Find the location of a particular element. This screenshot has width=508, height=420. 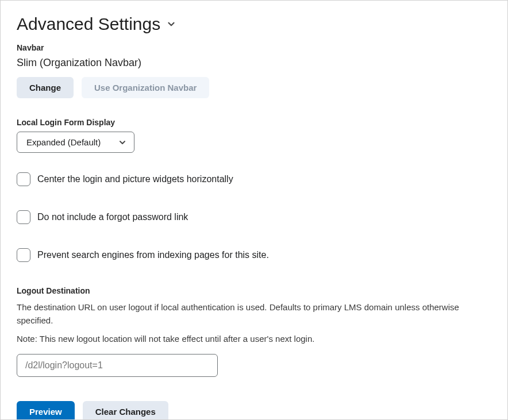

change-navbar-button: Change is located at coordinates (45, 87).